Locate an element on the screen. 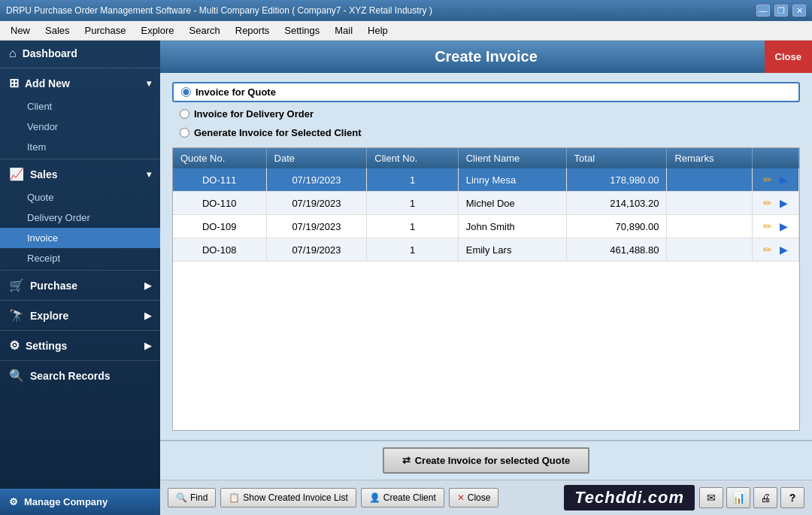  footer-close-label: Close is located at coordinates (480, 498).